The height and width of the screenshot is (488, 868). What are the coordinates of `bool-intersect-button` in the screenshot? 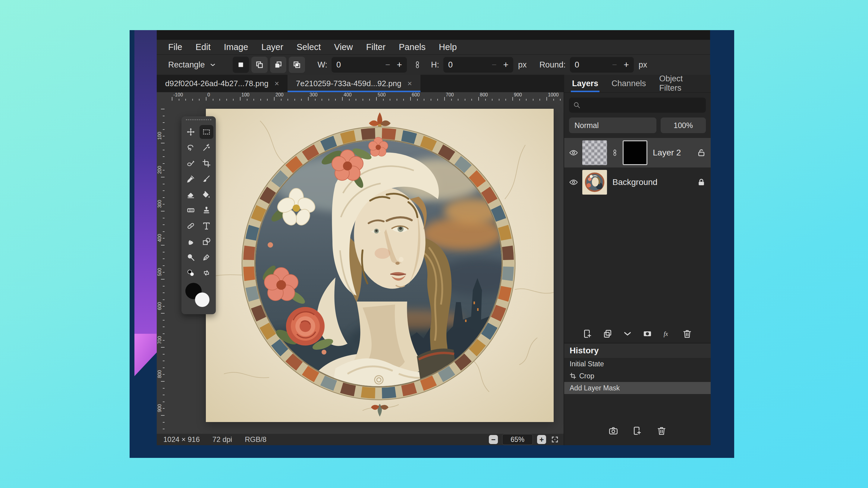 It's located at (297, 65).